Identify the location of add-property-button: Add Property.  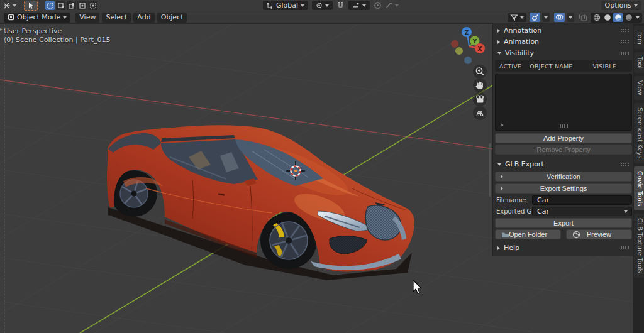
(564, 138).